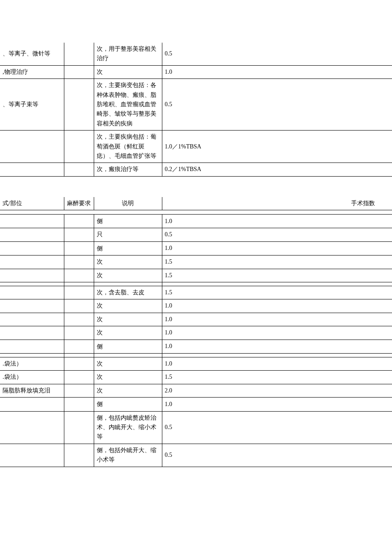  Describe the element at coordinates (196, 377) in the screenshot. I see `table-row: .袋法）次1.5` at that location.